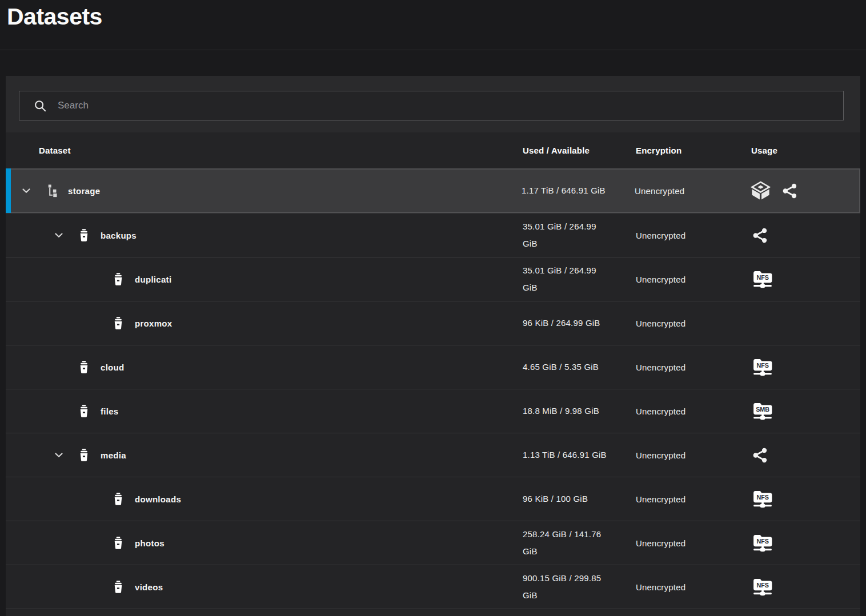 This screenshot has height=616, width=866. I want to click on dataset-root-icon, so click(51, 191).